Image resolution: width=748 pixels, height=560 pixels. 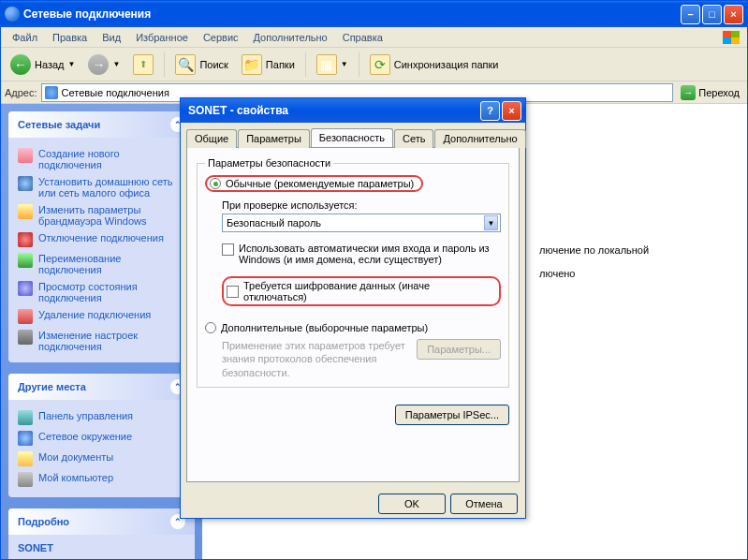 What do you see at coordinates (734, 15) in the screenshot?
I see `close-button: ×` at bounding box center [734, 15].